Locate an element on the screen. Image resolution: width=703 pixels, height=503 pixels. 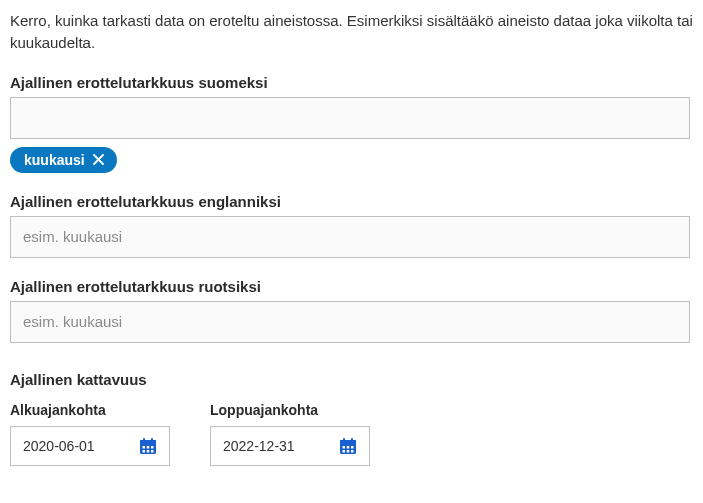
end-date-input is located at coordinates (268, 446).